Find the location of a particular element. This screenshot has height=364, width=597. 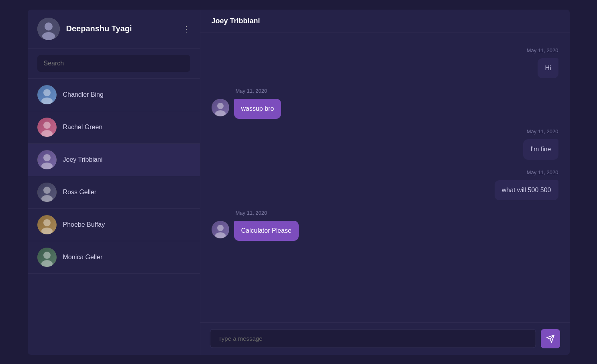

sent-message-wrapper: what will 500 500 is located at coordinates (385, 190).